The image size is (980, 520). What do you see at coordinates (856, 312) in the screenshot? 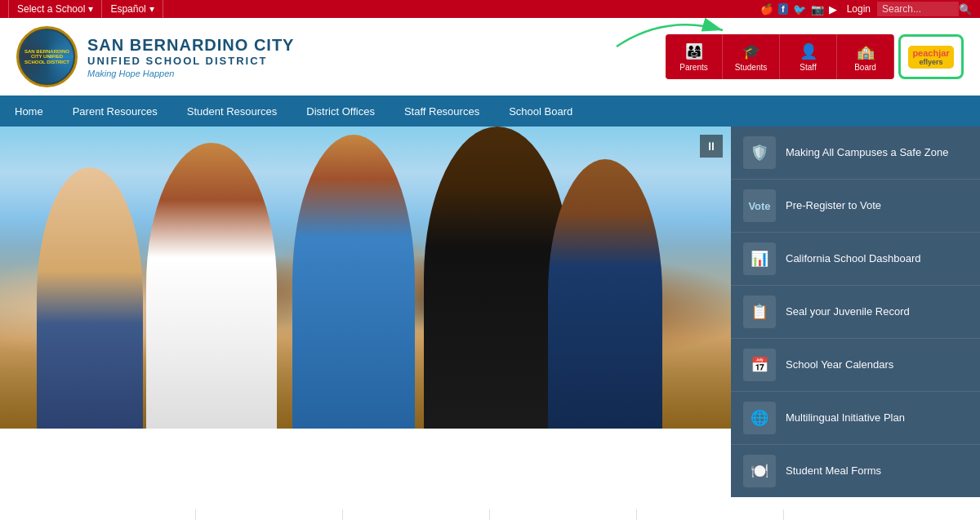
I see `panel-item-juvenile: 📋 Seal your Juvenile Record` at bounding box center [856, 312].